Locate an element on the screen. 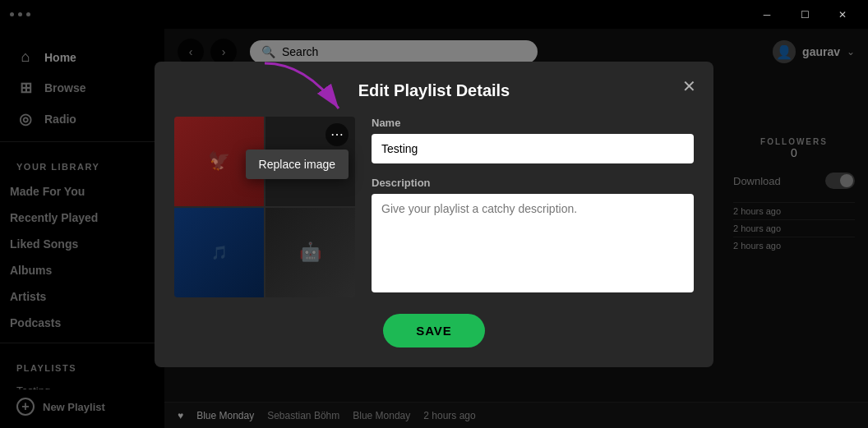 This screenshot has height=428, width=868. title-bar-controls: ─ ☐ ✕ is located at coordinates (805, 15).